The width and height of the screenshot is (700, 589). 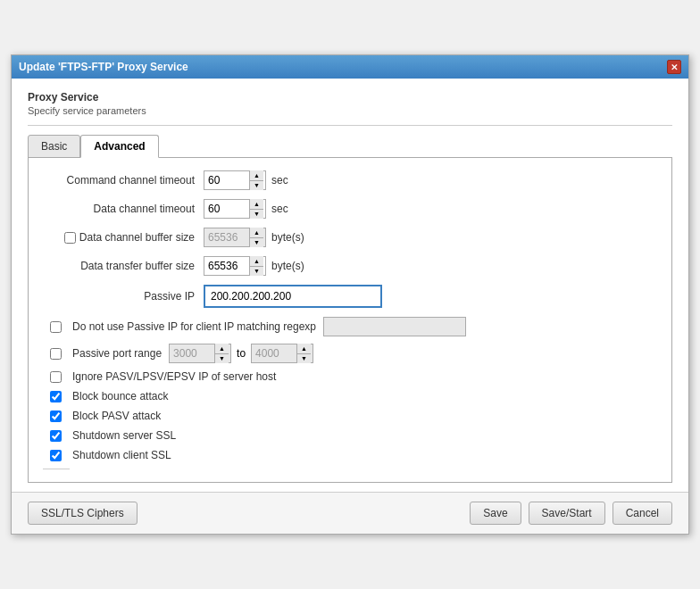 What do you see at coordinates (304, 349) in the screenshot?
I see `passive-port-to-up: ▲` at bounding box center [304, 349].